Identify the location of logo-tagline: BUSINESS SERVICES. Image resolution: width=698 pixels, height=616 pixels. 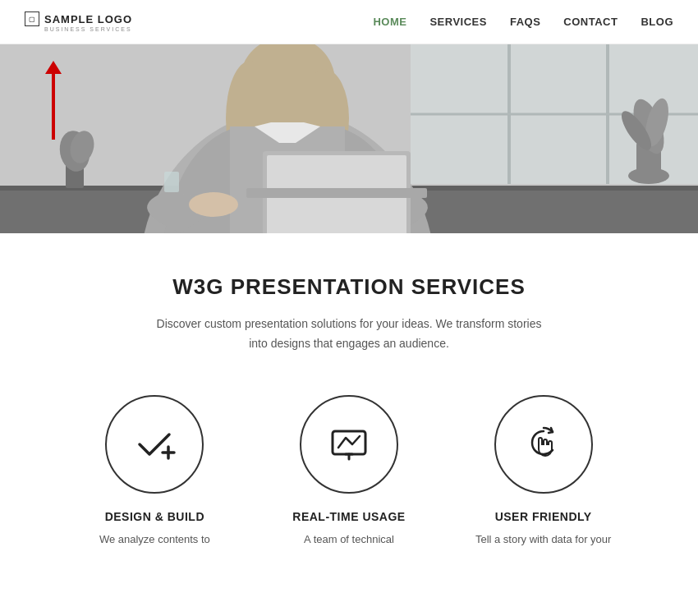
(89, 30).